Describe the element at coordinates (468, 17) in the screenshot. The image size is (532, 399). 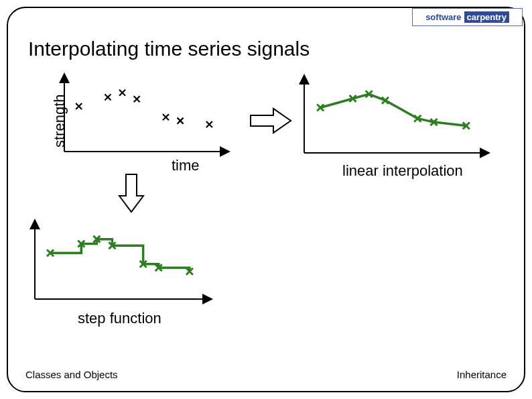
I see `logo: software carpentry` at that location.